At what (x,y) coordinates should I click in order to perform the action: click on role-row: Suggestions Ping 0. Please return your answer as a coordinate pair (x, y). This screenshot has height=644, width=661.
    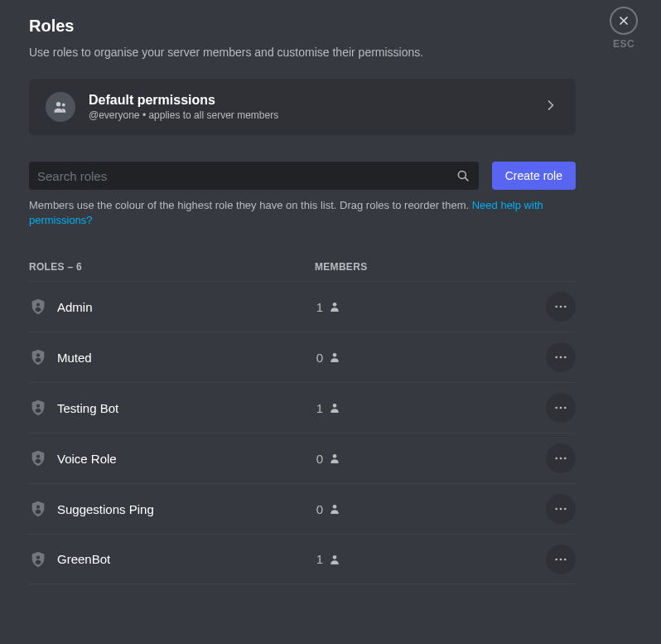
    Looking at the image, I should click on (302, 509).